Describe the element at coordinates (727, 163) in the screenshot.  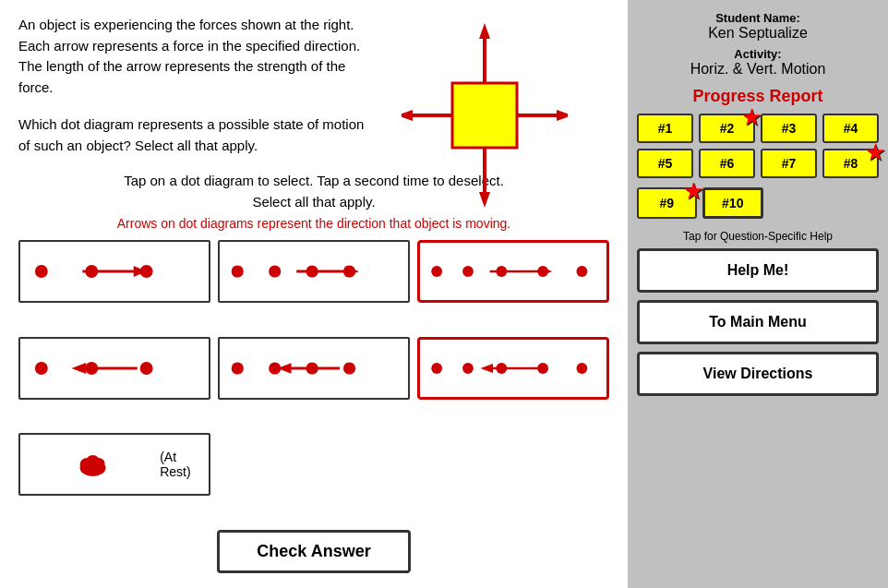
I see `progress-btn-6: #6` at that location.